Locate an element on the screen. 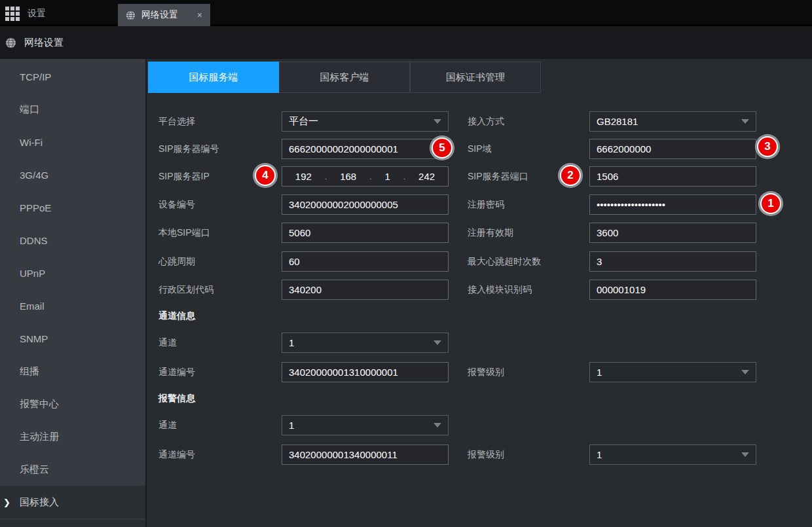  sidebar-item-gb28181-access: ❯ 国标接入 is located at coordinates (73, 502).